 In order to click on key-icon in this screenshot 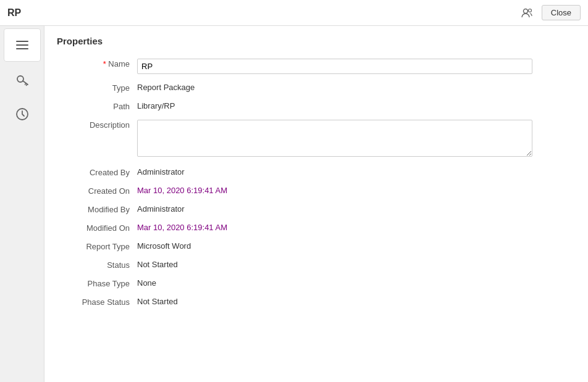, I will do `click(22, 80)`.